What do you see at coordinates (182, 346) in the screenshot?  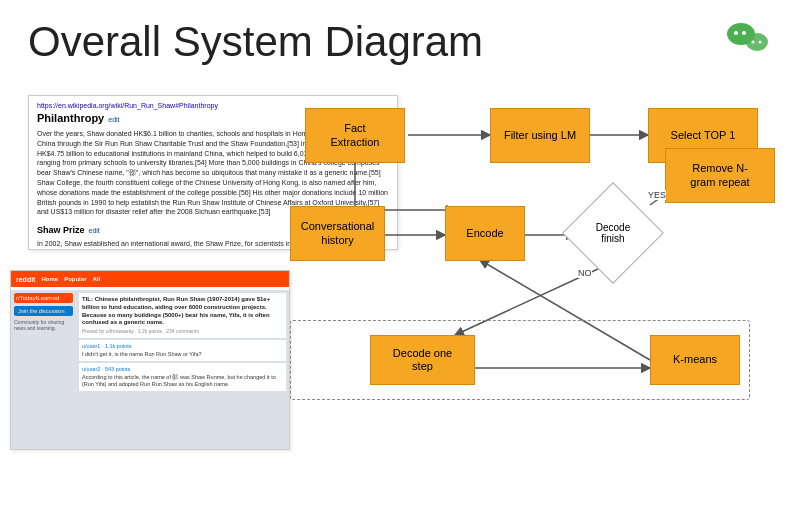 I see `reddit-commenter-1: u/user1 · 1.1k points` at bounding box center [182, 346].